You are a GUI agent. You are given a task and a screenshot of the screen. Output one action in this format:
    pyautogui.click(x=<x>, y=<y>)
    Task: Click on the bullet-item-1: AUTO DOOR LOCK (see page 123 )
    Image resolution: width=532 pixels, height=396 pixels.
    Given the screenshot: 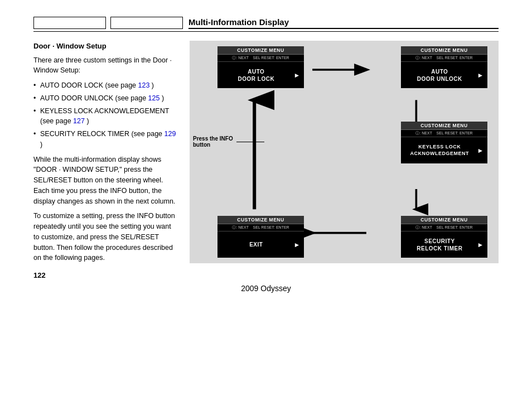 What is the action you would take?
    pyautogui.click(x=106, y=86)
    